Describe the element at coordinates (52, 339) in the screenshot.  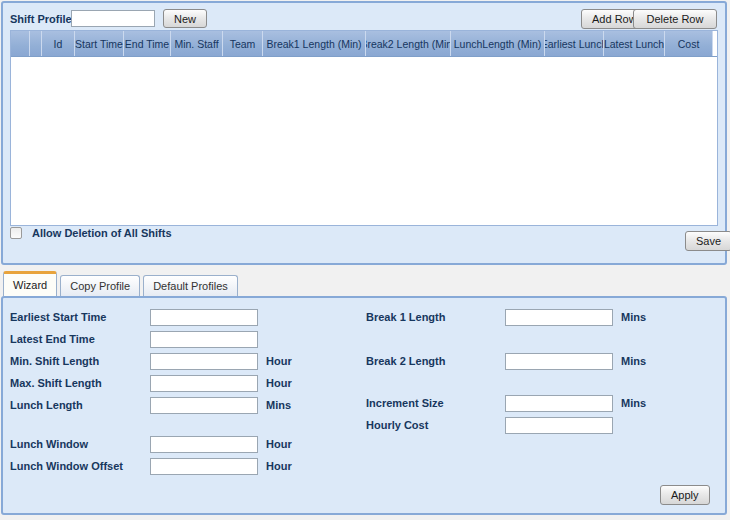
I see `latest-end-time-label: Latest End Time` at that location.